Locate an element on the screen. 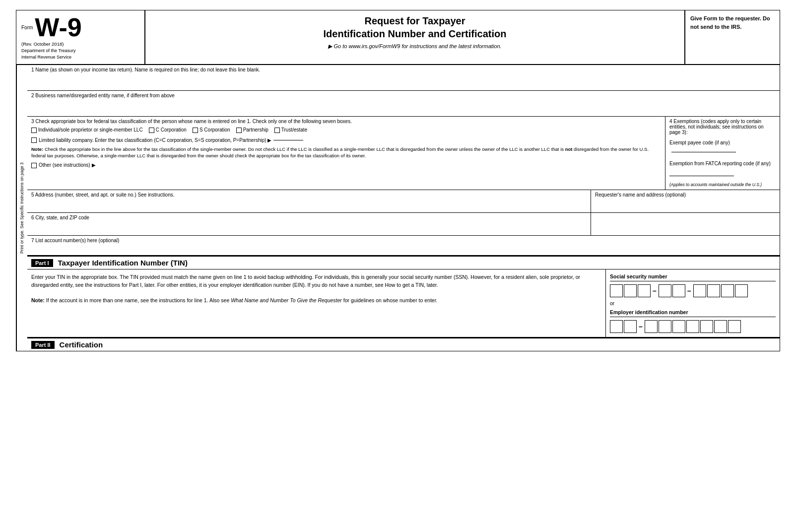 The width and height of the screenshot is (796, 532). line7-input is located at coordinates (403, 249).